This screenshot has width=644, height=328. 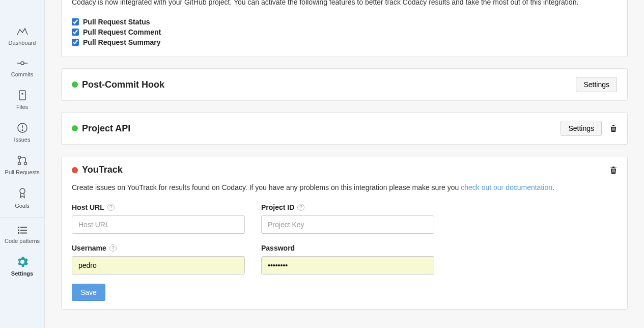 I want to click on sidebar-item-settings: Settings, so click(x=22, y=266).